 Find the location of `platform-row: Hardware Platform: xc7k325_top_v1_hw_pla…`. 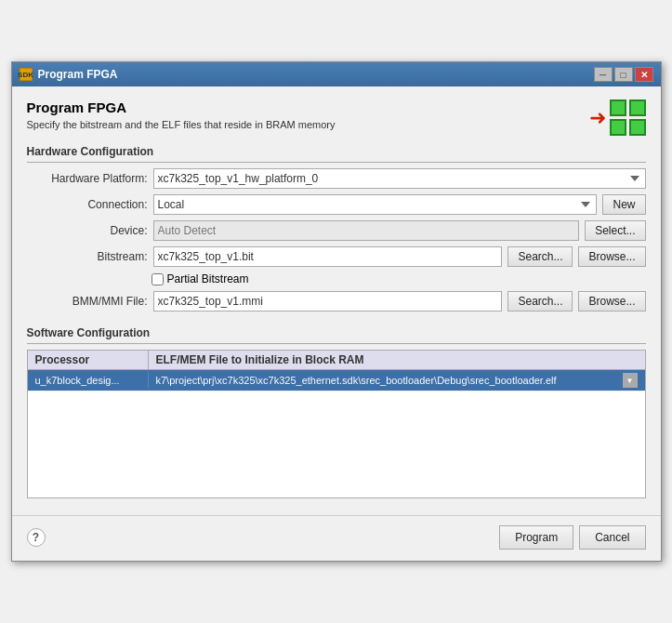

platform-row: Hardware Platform: xc7k325_top_v1_hw_pla… is located at coordinates (336, 179).